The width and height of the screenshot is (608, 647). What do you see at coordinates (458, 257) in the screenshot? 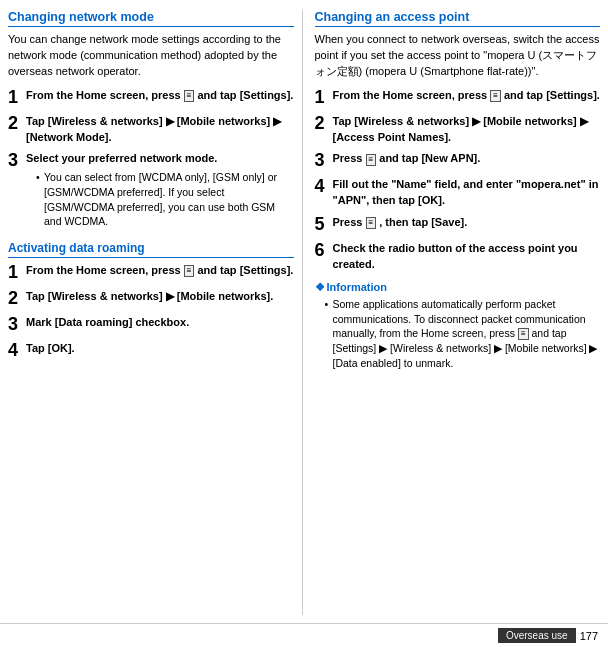
I see `right-s1-step6: 6 Check the radio button of the access p…` at bounding box center [458, 257].